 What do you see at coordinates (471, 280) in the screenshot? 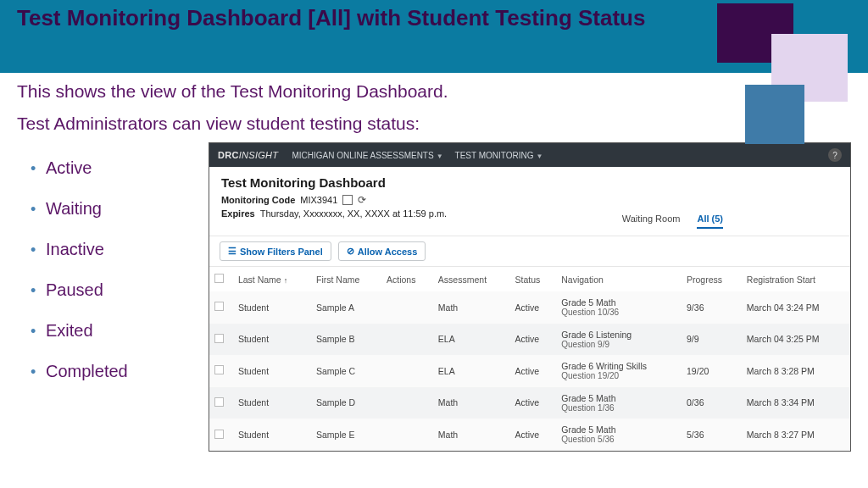
I see `col-assessment: Assessment` at bounding box center [471, 280].